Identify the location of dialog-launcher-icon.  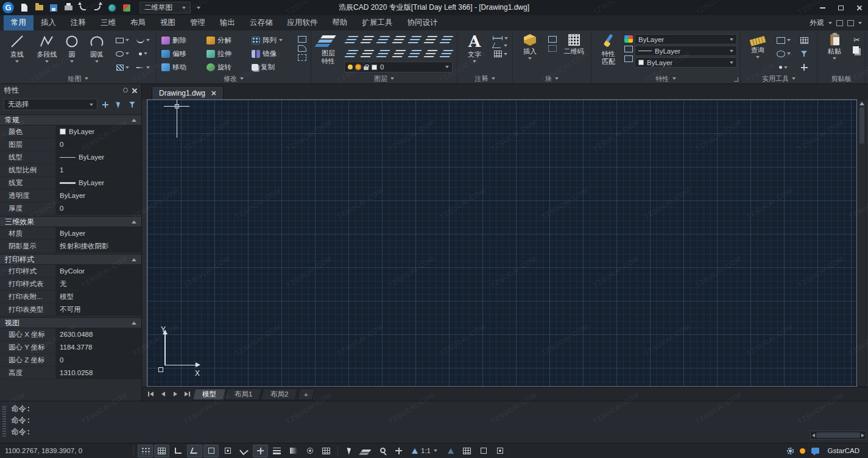
(736, 79).